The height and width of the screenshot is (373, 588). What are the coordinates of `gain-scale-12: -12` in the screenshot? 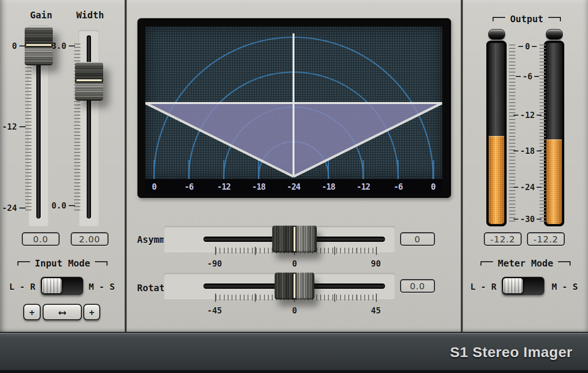 It's located at (13, 127).